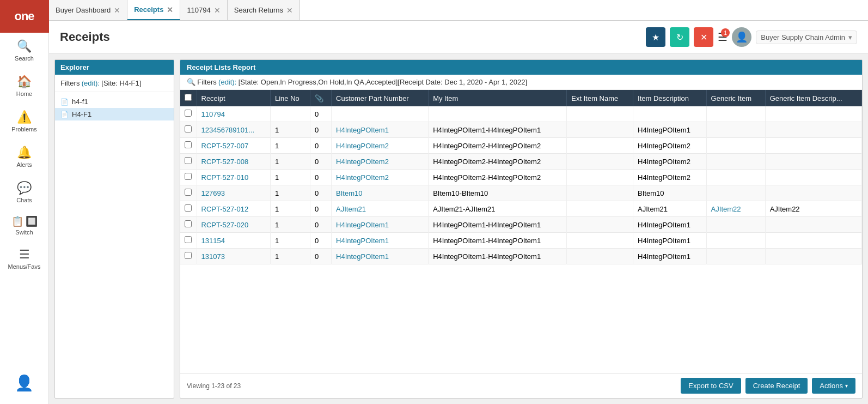  I want to click on tab-search-returns-close: ✕, so click(290, 10).